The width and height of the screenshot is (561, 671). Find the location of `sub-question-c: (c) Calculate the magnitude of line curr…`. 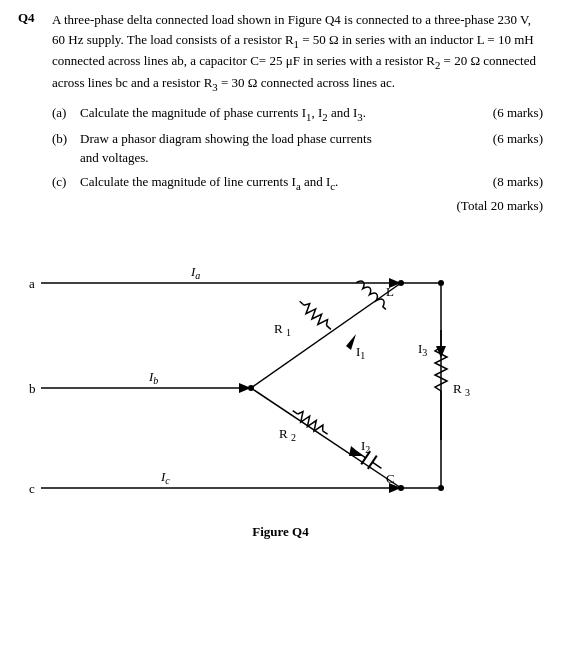

sub-question-c: (c) Calculate the magnitude of line curr… is located at coordinates (298, 183).